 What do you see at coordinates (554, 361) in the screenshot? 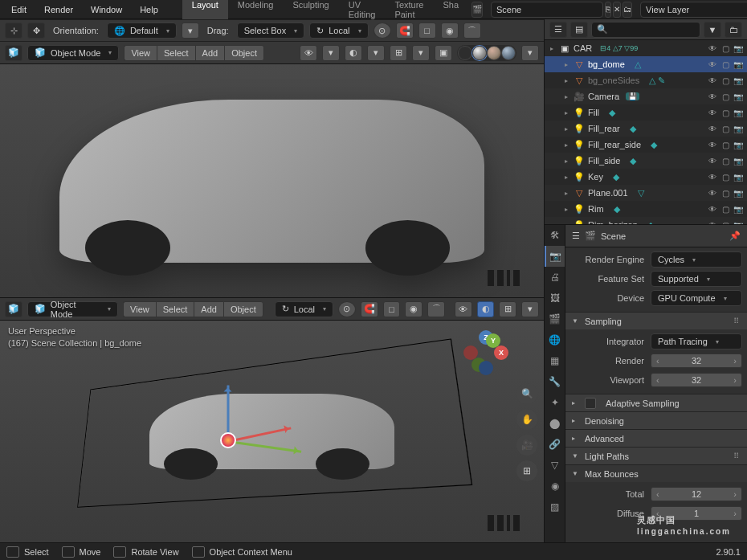
I see `ptab-object-icon: ▦` at bounding box center [554, 361].